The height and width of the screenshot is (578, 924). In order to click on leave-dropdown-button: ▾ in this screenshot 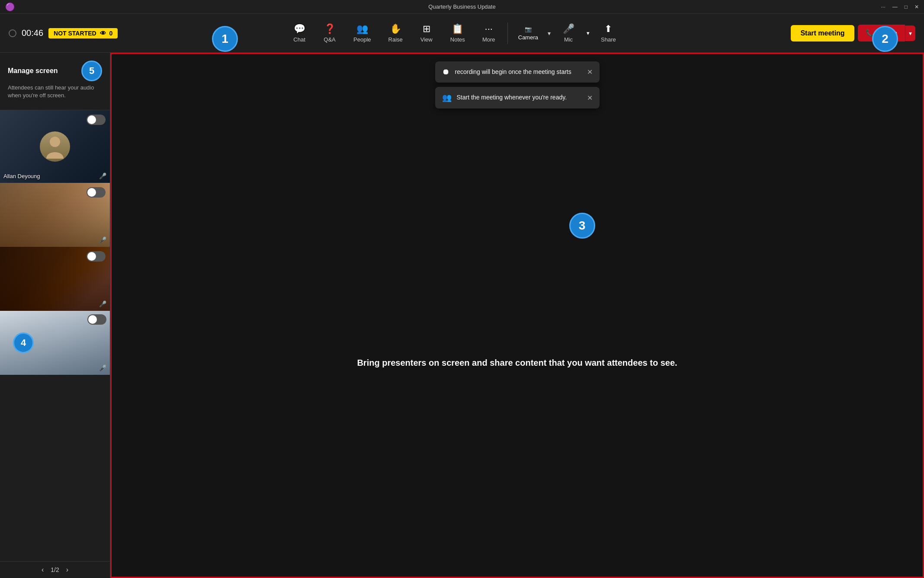, I will do `click(910, 33)`.